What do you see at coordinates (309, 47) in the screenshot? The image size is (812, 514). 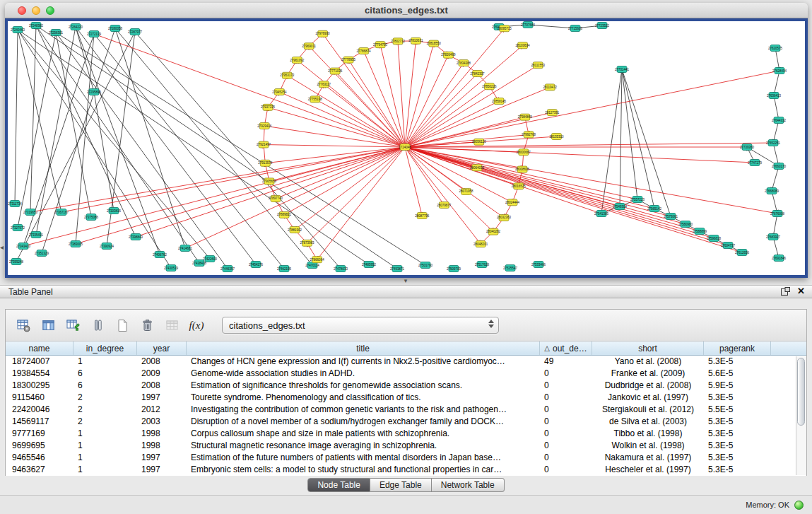 I see `network-node: 27969011` at bounding box center [309, 47].